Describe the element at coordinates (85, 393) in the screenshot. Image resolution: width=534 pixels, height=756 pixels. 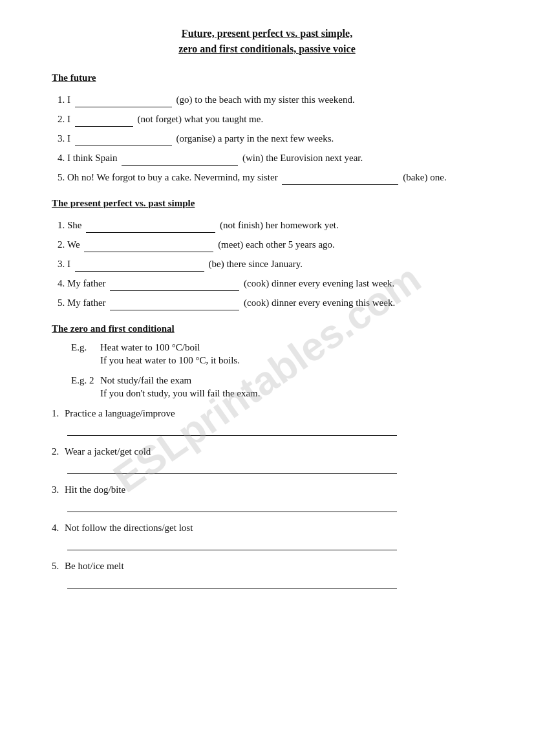
I see `eg2-spacer` at that location.